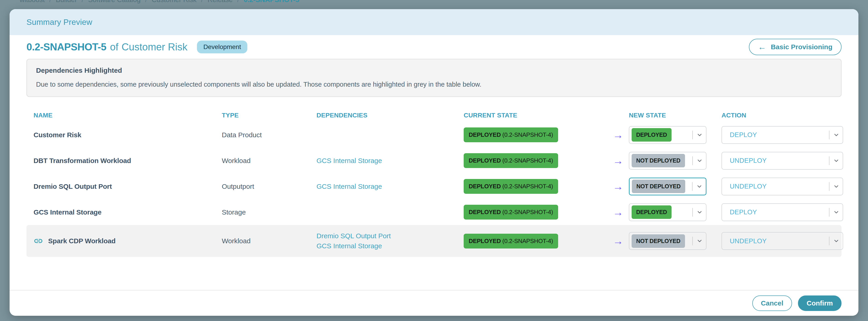 This screenshot has width=868, height=321. Describe the element at coordinates (762, 47) in the screenshot. I see `arrow-left-icon: ←` at that location.